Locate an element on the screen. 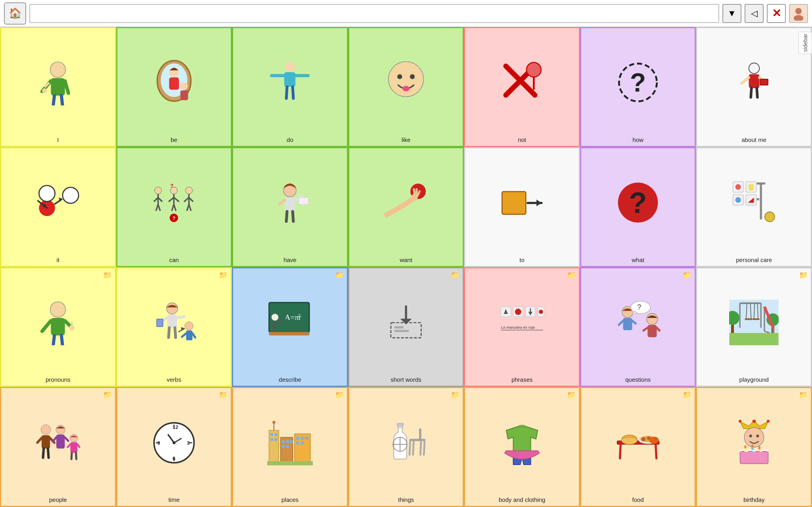 The width and height of the screenshot is (812, 507). cell-short-words: 📁 short words is located at coordinates (406, 327).